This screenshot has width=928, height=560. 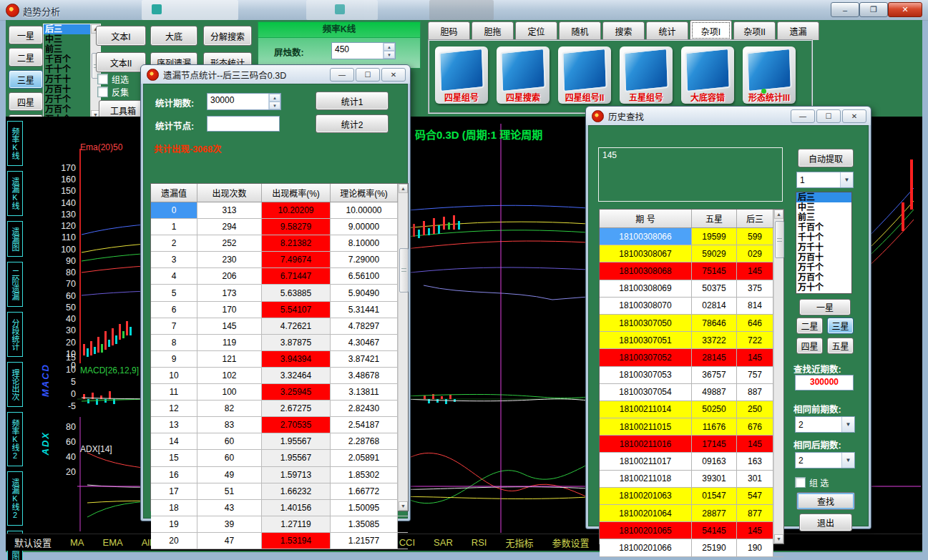 What do you see at coordinates (691, 410) in the screenshot?
I see `table-row: 1810021101450250250` at bounding box center [691, 410].